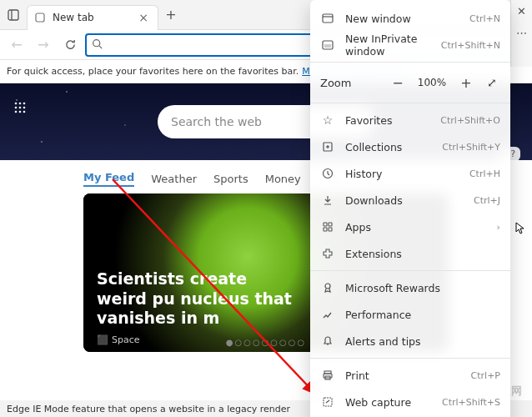  What do you see at coordinates (70, 45) in the screenshot?
I see `refresh-button` at bounding box center [70, 45].